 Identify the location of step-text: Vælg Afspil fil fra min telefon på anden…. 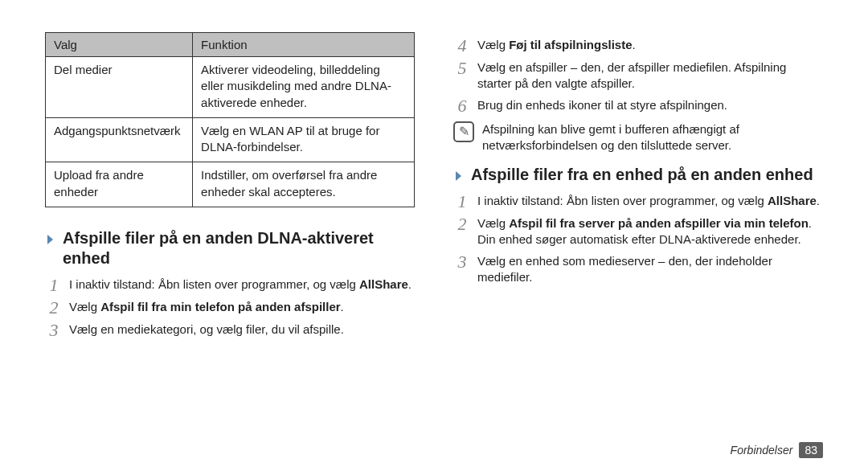
(207, 307).